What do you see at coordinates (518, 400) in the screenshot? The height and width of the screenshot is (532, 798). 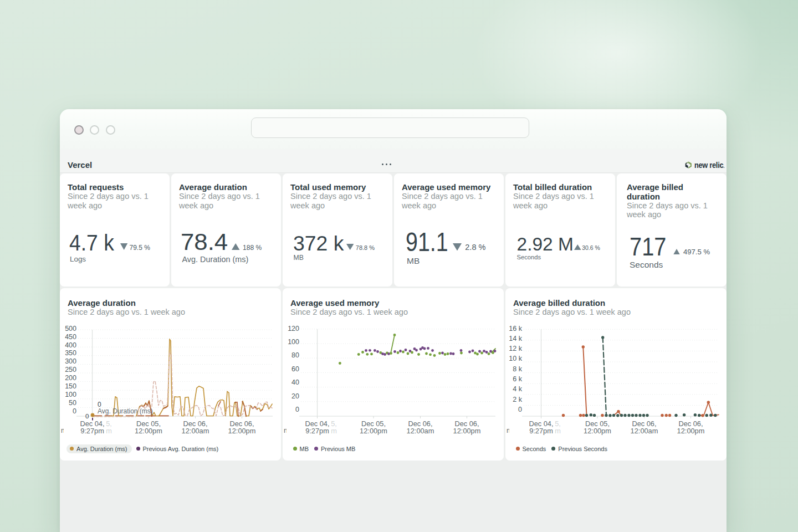 I see `svg-text: 2 k` at bounding box center [518, 400].